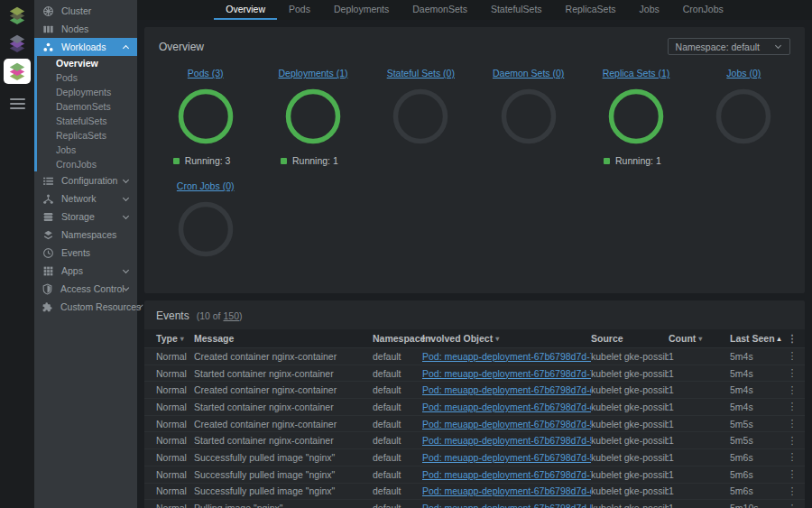 This screenshot has height=508, width=812. What do you see at coordinates (529, 73) in the screenshot?
I see `chart-title-link: Daemon Sets (0)` at bounding box center [529, 73].